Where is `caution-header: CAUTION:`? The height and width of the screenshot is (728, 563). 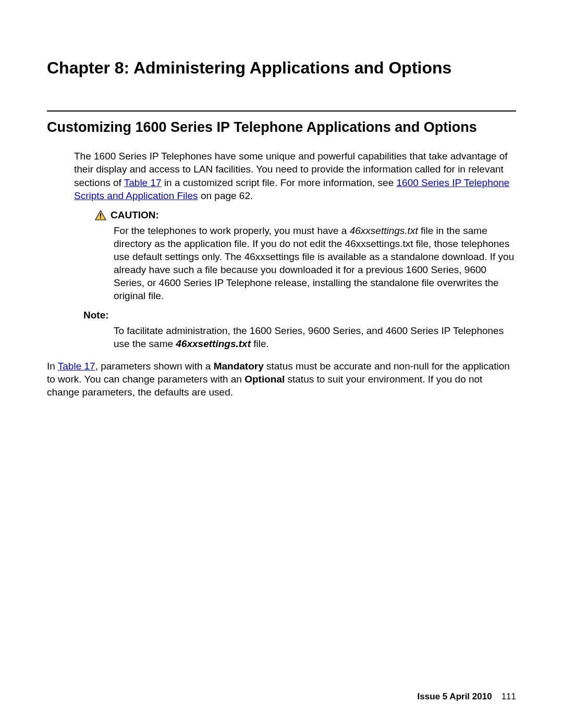 caution-header: CAUTION: is located at coordinates (305, 215).